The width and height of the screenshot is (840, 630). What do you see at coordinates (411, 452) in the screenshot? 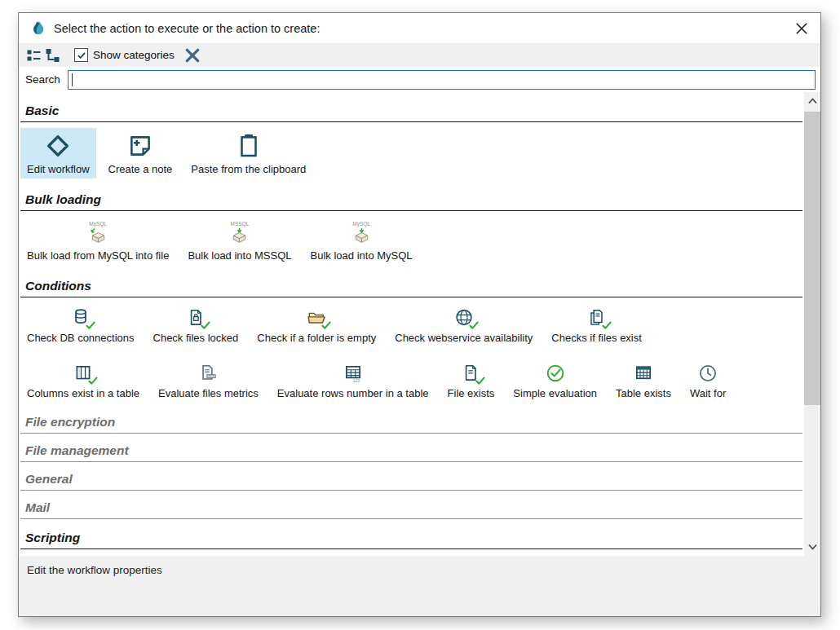
I see `category-header-file-management: File management` at bounding box center [411, 452].